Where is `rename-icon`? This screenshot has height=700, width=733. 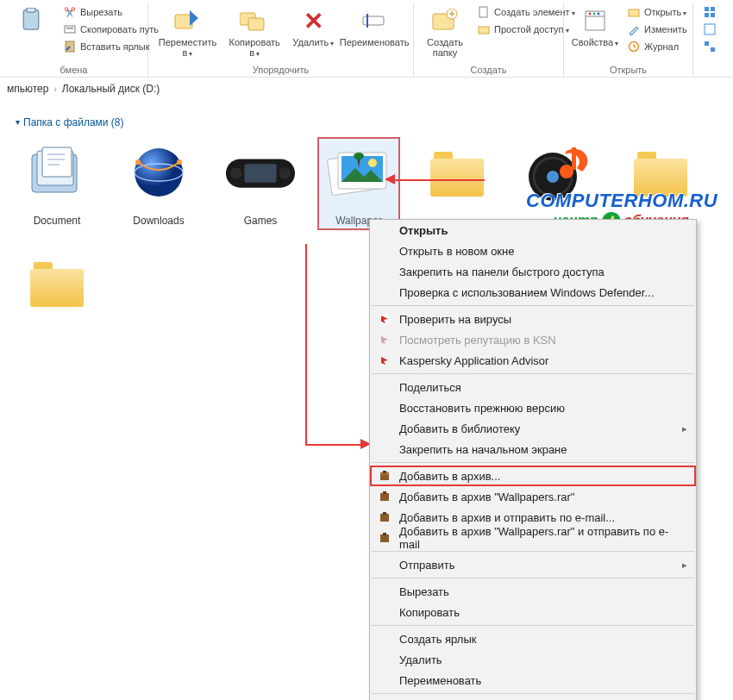
rename-icon is located at coordinates (374, 21).